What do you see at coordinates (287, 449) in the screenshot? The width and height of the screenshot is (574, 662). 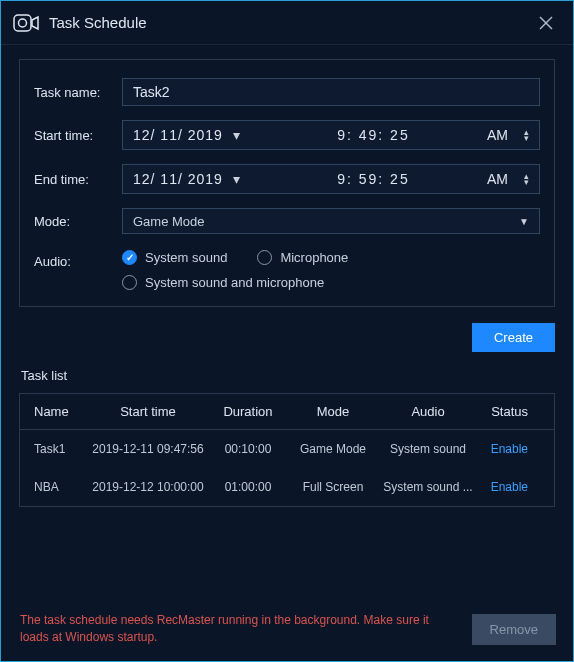 I see `table-row: Task1 2019-12-11 09:47:56 00:10:00 Game …` at bounding box center [287, 449].